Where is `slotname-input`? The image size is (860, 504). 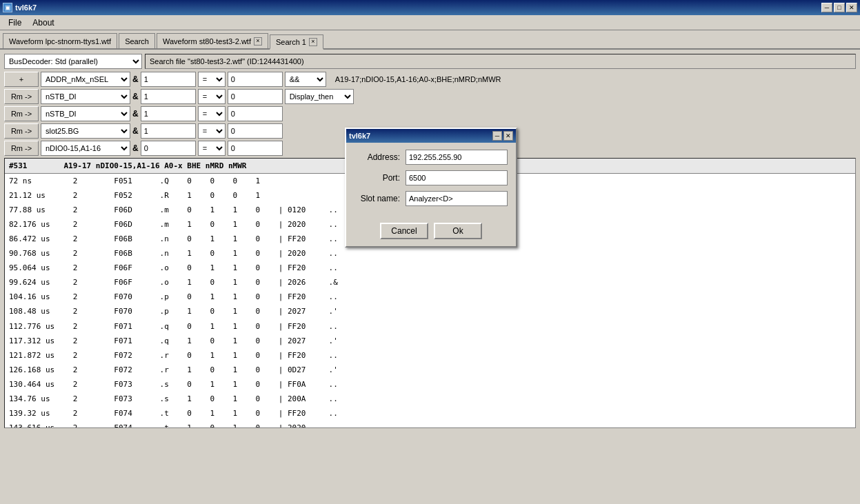
slotname-input is located at coordinates (457, 199).